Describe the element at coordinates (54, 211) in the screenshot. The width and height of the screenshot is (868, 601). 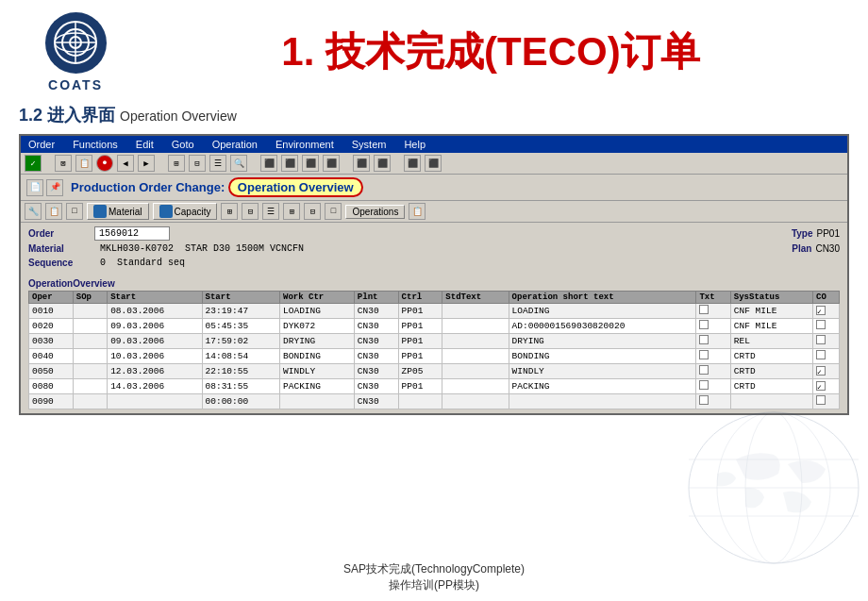
I see `btn-icon-2: 📋` at that location.